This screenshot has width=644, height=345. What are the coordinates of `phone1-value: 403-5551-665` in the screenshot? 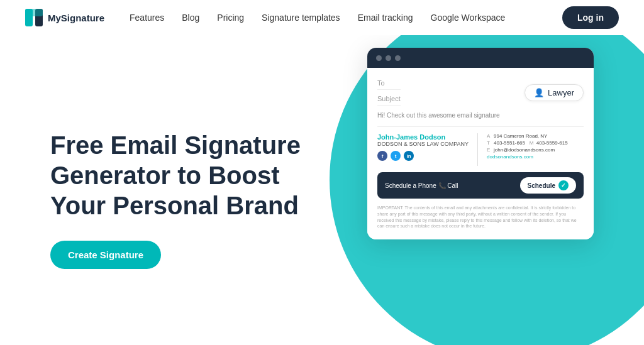 It's located at (509, 143).